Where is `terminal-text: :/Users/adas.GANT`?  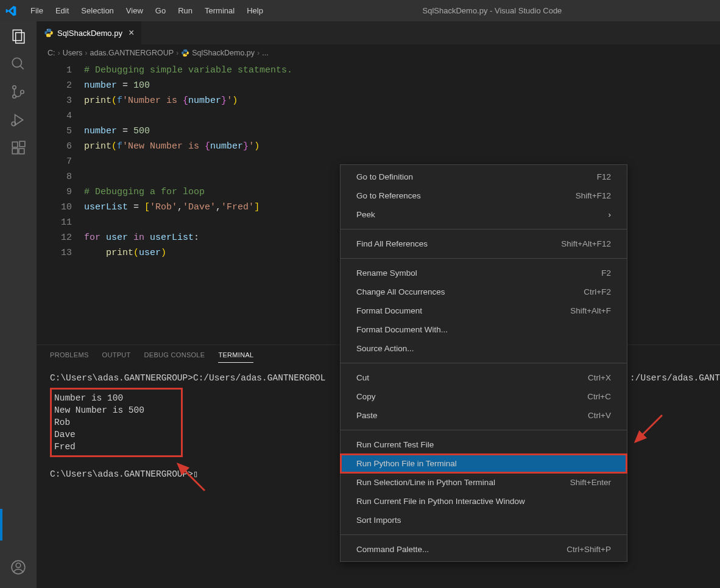
terminal-text: :/Users/adas.GANT is located at coordinates (675, 378).